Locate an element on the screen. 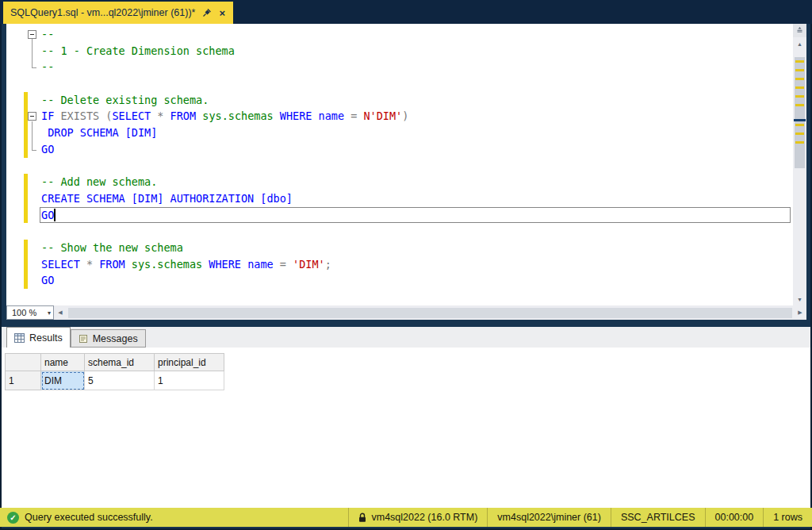  code-line: -- Show the new schema is located at coordinates (400, 248).